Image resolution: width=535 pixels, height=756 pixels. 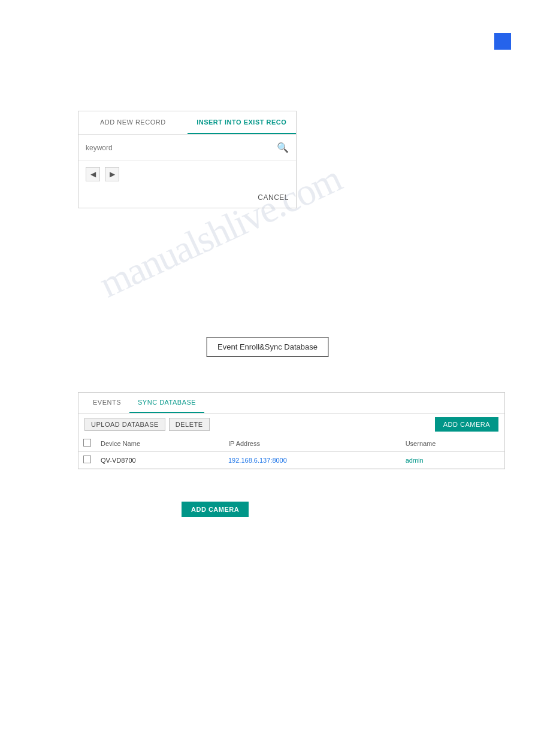 I want to click on section-title: Event Enroll&Sync Database, so click(x=267, y=347).